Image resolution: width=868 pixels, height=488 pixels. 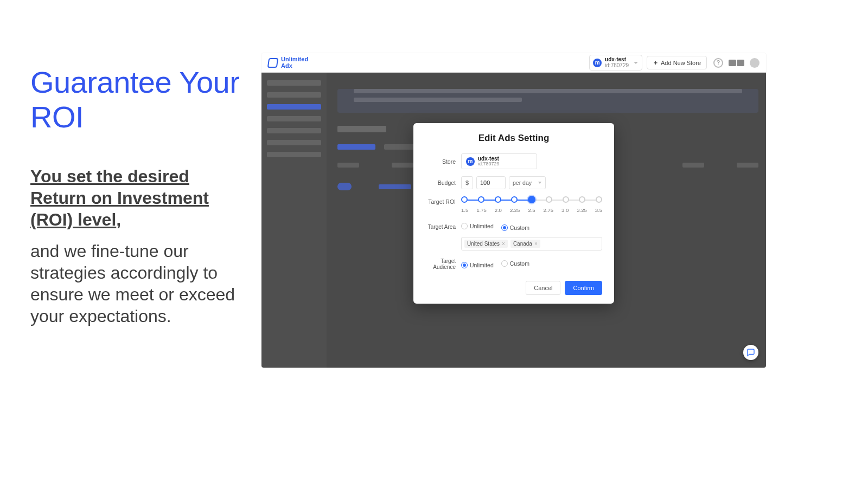 What do you see at coordinates (288, 63) in the screenshot?
I see `brand-logo: Unlimited Adx` at bounding box center [288, 63].